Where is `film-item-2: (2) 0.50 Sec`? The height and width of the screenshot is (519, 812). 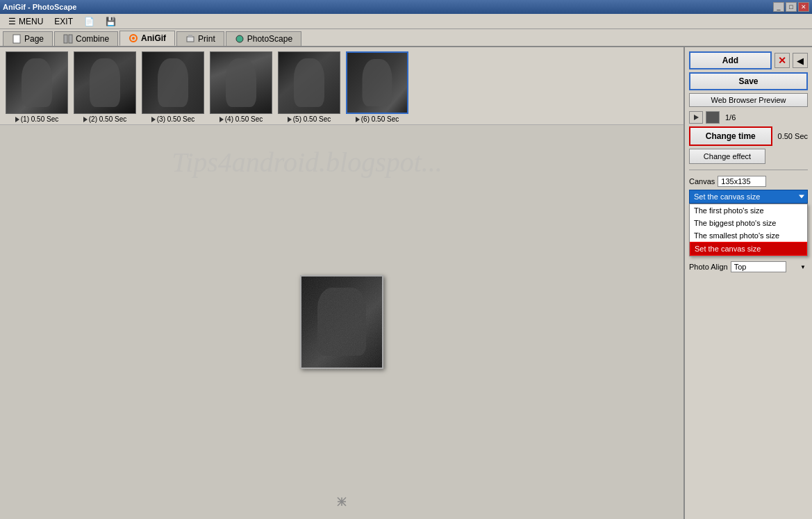
film-item-2: (2) 0.50 Sec is located at coordinates (105, 88).